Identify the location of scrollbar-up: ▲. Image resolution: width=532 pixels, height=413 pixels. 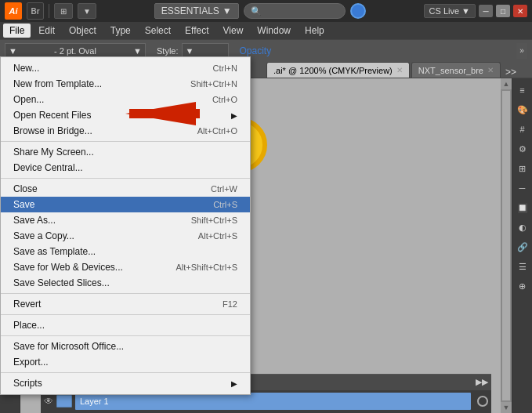
(506, 84).